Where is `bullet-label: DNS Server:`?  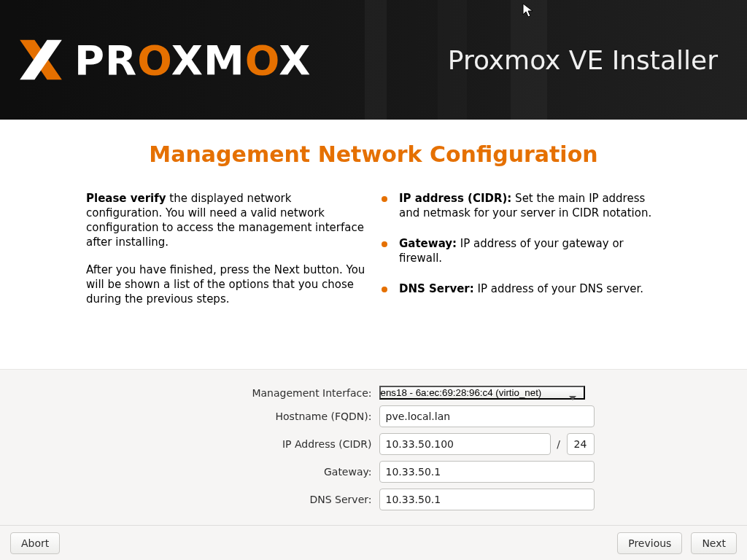
bullet-label: DNS Server: is located at coordinates (436, 289).